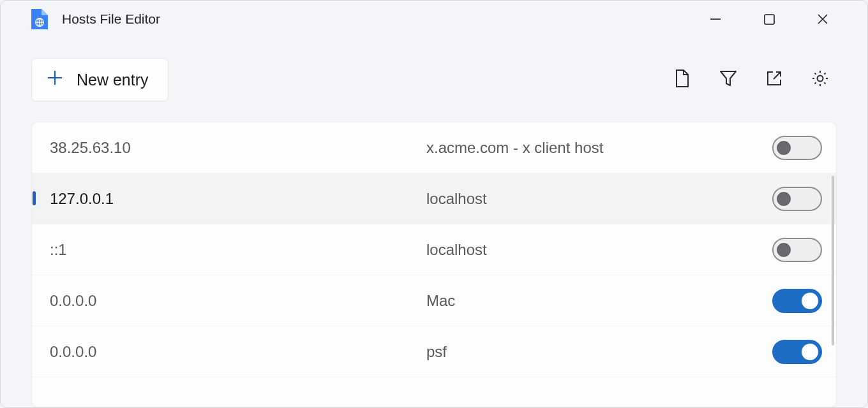  What do you see at coordinates (599, 301) in the screenshot?
I see `host-description: Mac` at bounding box center [599, 301].